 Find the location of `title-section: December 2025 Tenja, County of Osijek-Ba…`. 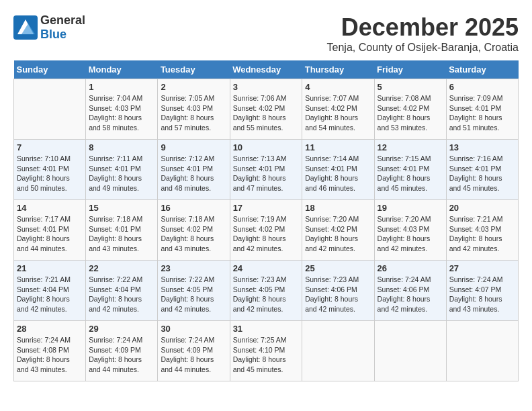

title-section: December 2025 Tenja, County of Osijek-Ba… is located at coordinates (423, 34).